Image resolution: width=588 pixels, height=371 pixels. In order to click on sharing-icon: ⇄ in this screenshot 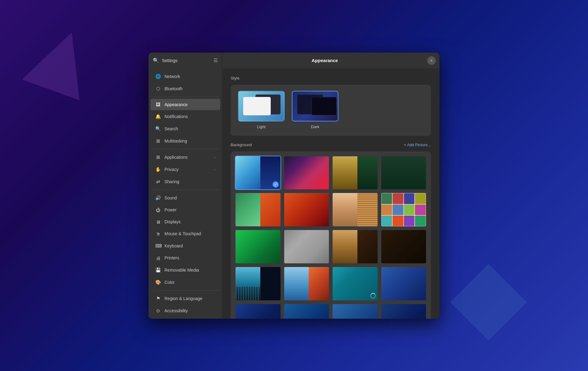, I will do `click(158, 182)`.